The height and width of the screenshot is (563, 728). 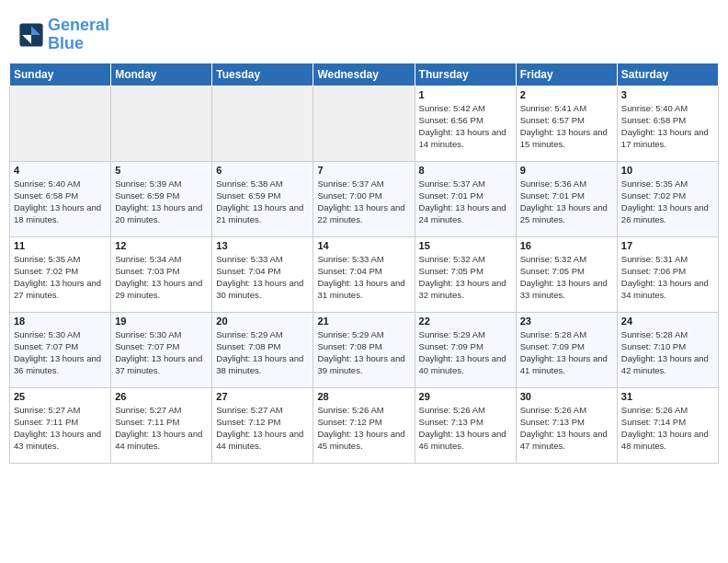 I want to click on calendar-cell: 5Sunrise: 5:39 AMSunset: 6:59 PMDaylight…, so click(x=162, y=199).